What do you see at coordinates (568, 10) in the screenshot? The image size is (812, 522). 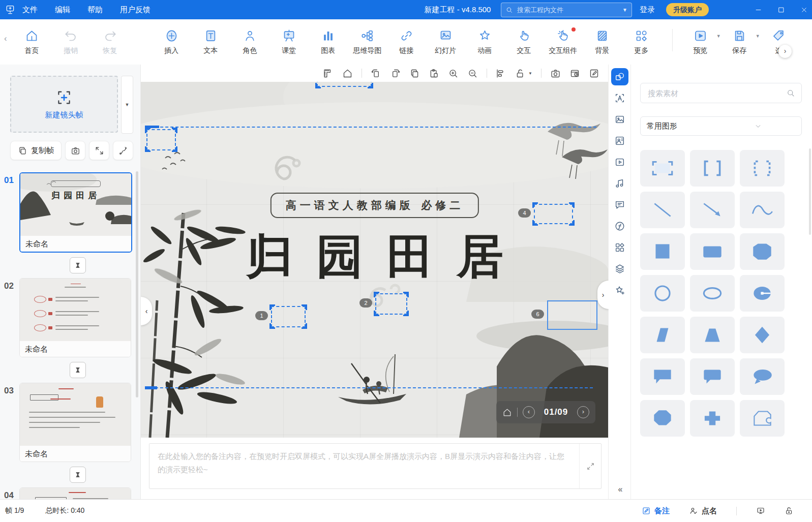 I see `project-search-input` at bounding box center [568, 10].